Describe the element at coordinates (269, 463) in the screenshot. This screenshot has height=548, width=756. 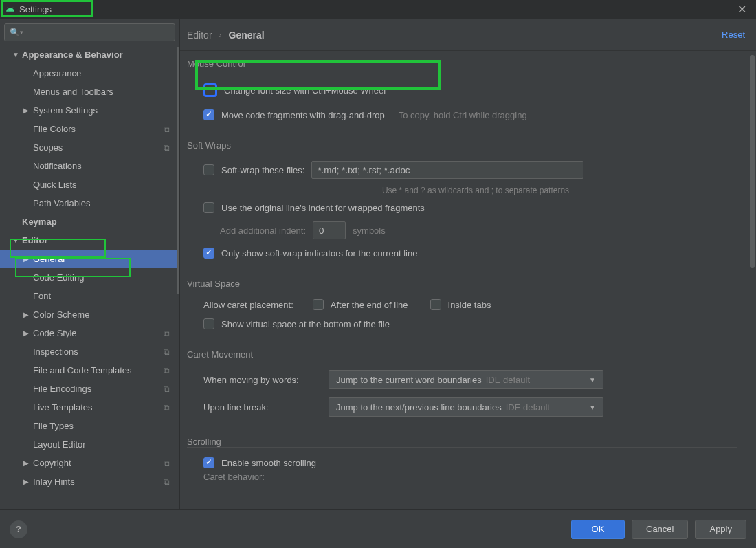
I see `label-smooth-scrolling: Enable smooth scrolling` at that location.